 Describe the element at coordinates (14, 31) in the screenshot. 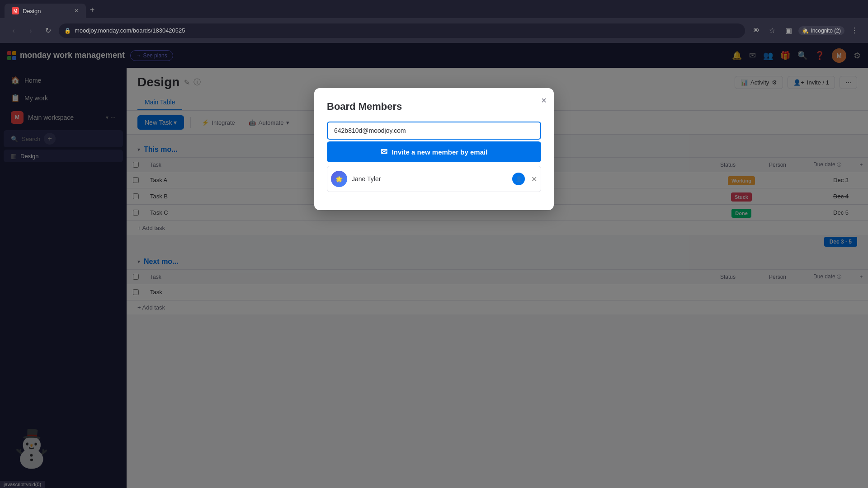

I see `back-btn: ‹` at that location.